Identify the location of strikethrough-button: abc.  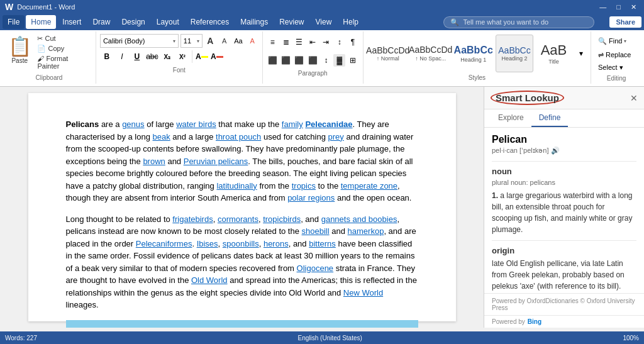
(152, 57).